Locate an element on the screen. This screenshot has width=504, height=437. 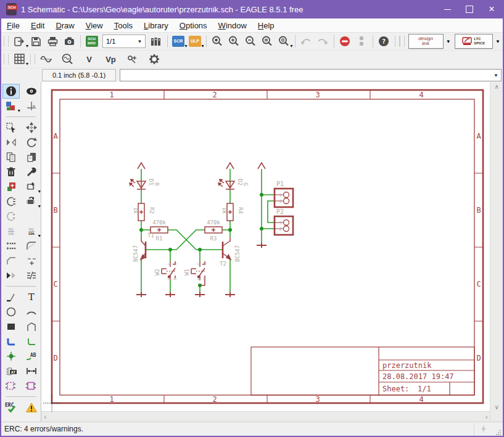
resize-grip is located at coordinates (498, 429).